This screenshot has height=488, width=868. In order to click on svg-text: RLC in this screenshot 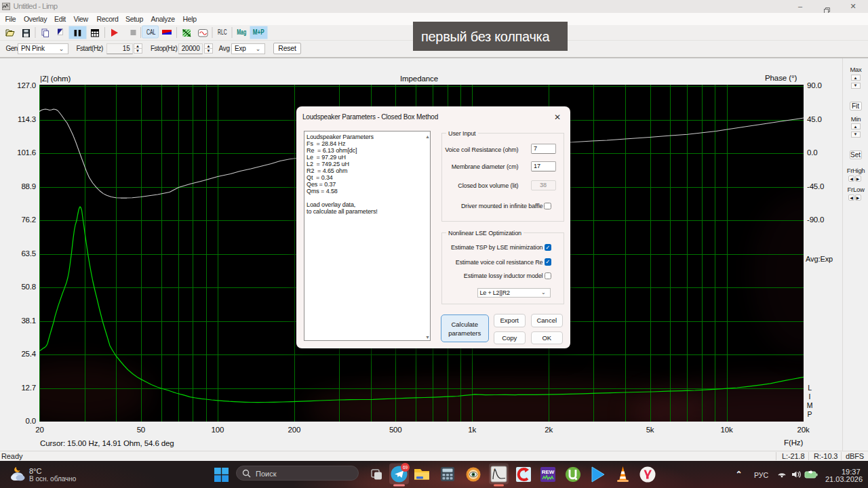, I will do `click(222, 32)`.